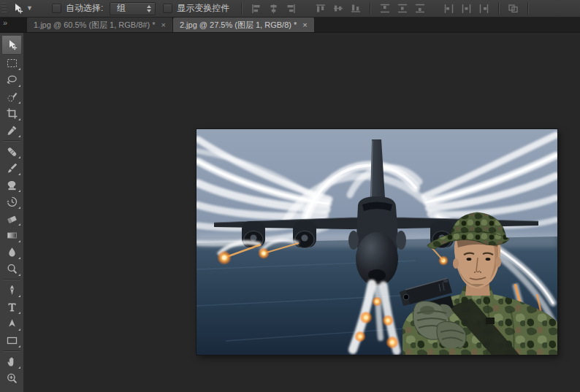 The image size is (580, 392). I want to click on distribute-horizontal-centers-icon, so click(467, 9).